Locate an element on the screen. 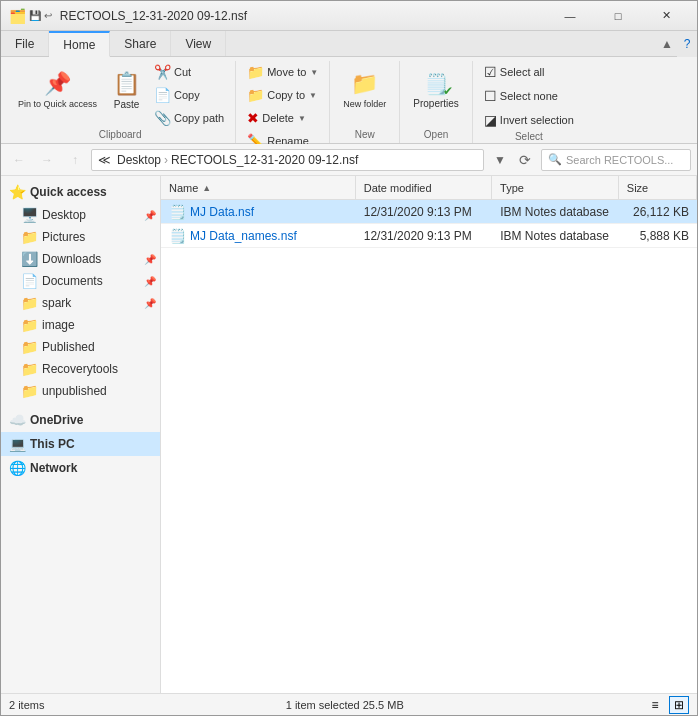 Image resolution: width=698 pixels, height=716 pixels. copy-path-button: 📎 Copy path is located at coordinates (189, 118).